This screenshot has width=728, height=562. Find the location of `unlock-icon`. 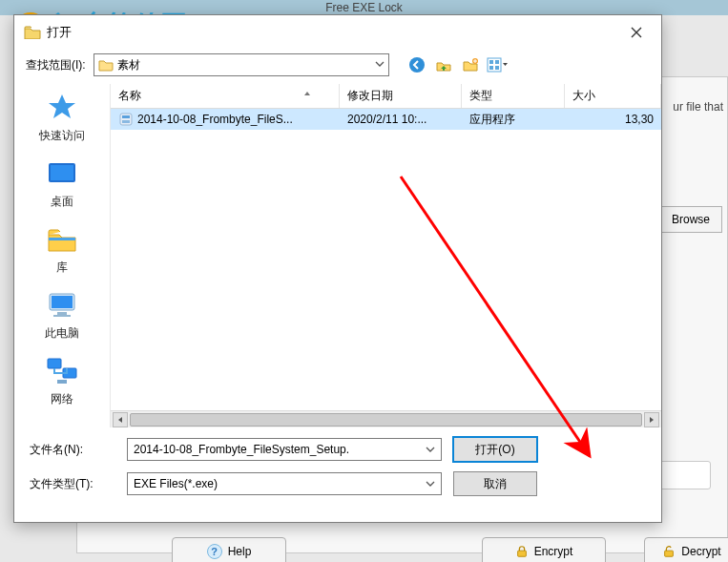

unlock-icon is located at coordinates (669, 552).